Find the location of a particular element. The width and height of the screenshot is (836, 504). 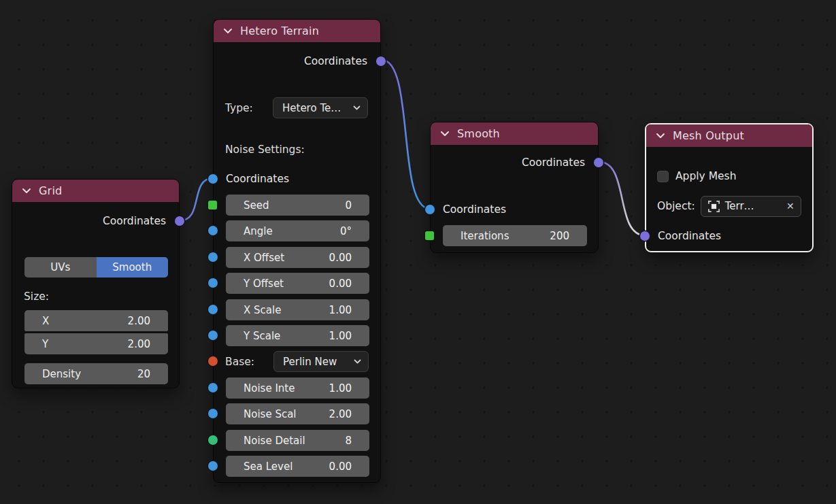

field-x: X 2.00 is located at coordinates (97, 321).